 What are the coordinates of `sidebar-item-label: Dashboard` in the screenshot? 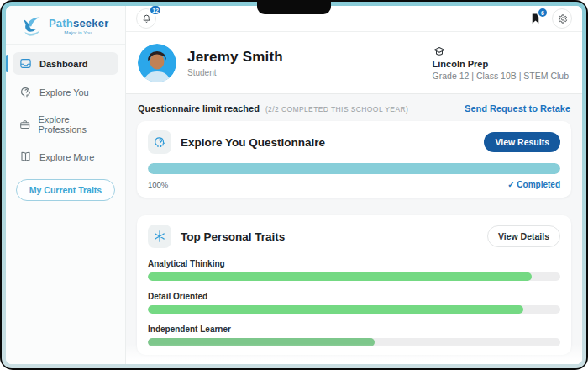 It's located at (64, 64).